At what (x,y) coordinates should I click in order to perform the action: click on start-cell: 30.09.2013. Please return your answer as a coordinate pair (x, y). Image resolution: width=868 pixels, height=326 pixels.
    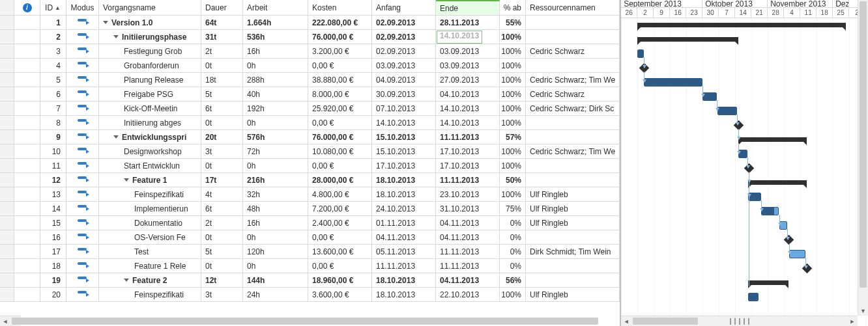
    Looking at the image, I should click on (404, 94).